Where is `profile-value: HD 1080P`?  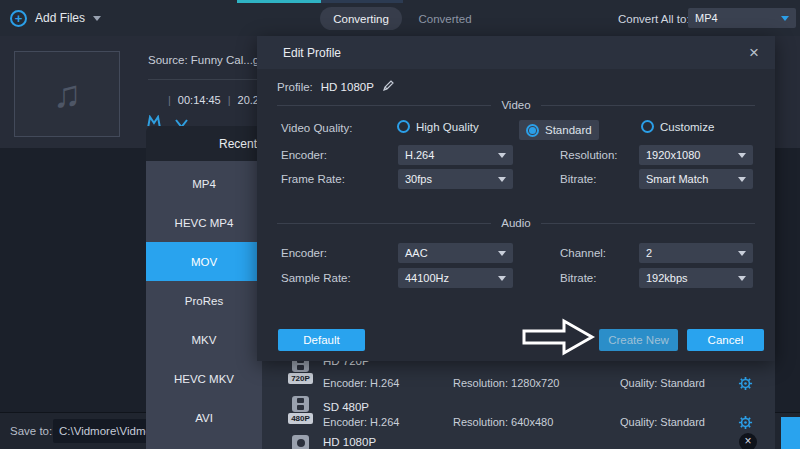
profile-value: HD 1080P is located at coordinates (348, 87).